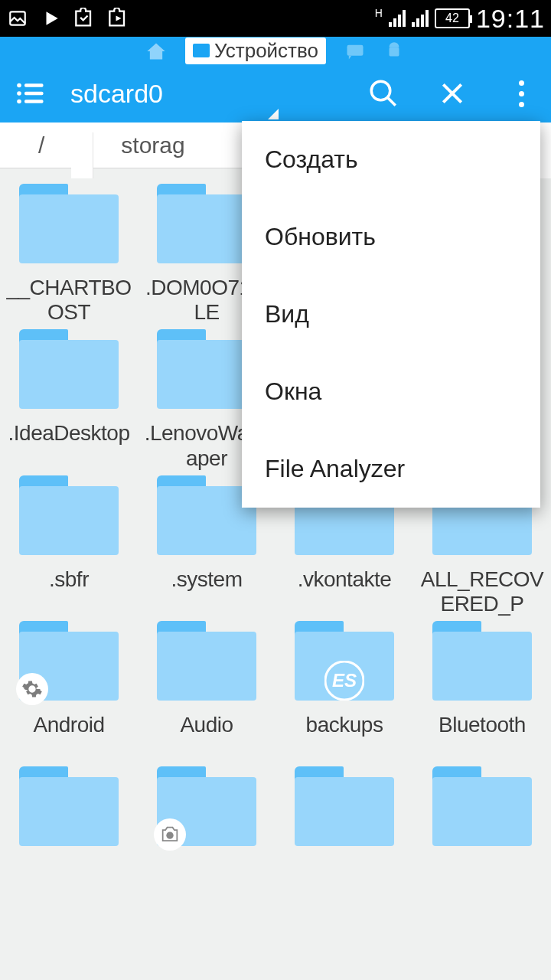  What do you see at coordinates (69, 300) in the screenshot?
I see `folder-label: __CHARTBOOST` at bounding box center [69, 300].